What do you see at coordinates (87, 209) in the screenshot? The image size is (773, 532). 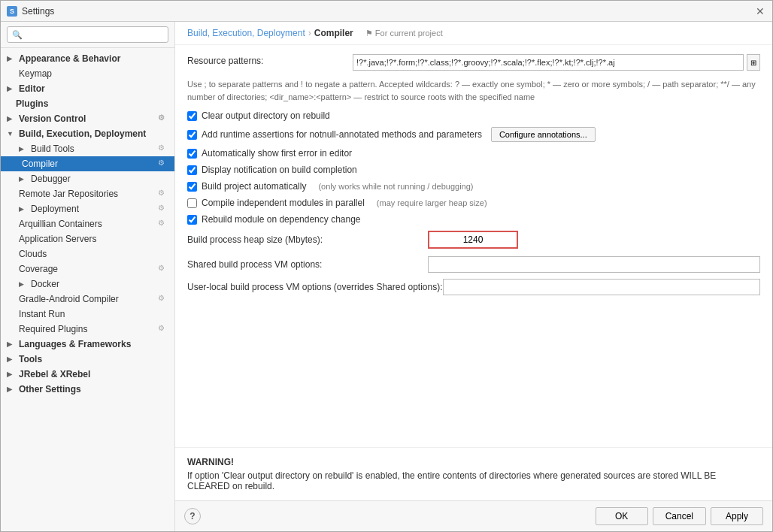 I see `sidebar-item-deployment: ▶ Deployment ⚙` at bounding box center [87, 209].